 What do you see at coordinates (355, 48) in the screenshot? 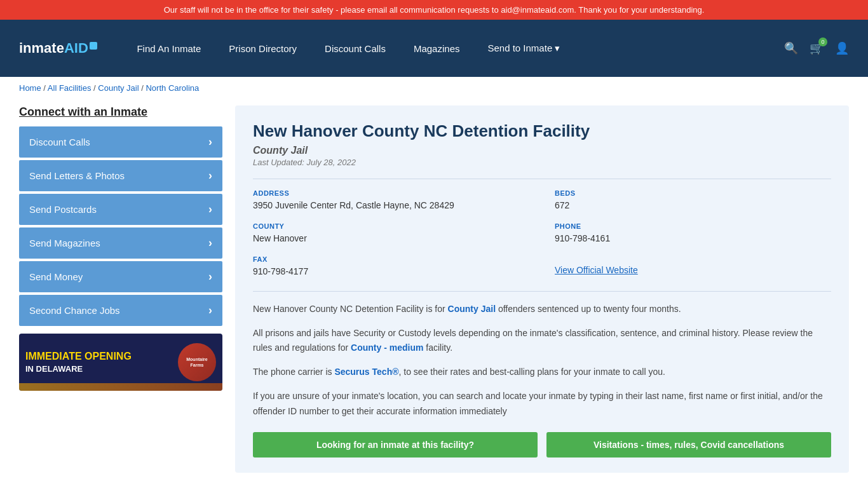
I see `nav-discount-calls: Discount Calls` at bounding box center [355, 48].